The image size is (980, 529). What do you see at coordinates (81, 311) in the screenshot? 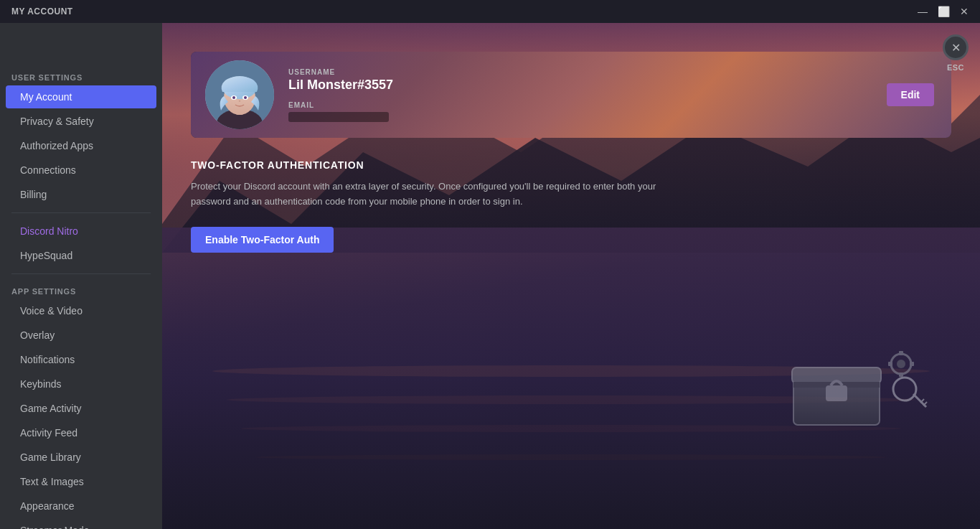
I see `sidebar-item-voice-video: Voice & Video` at bounding box center [81, 311].